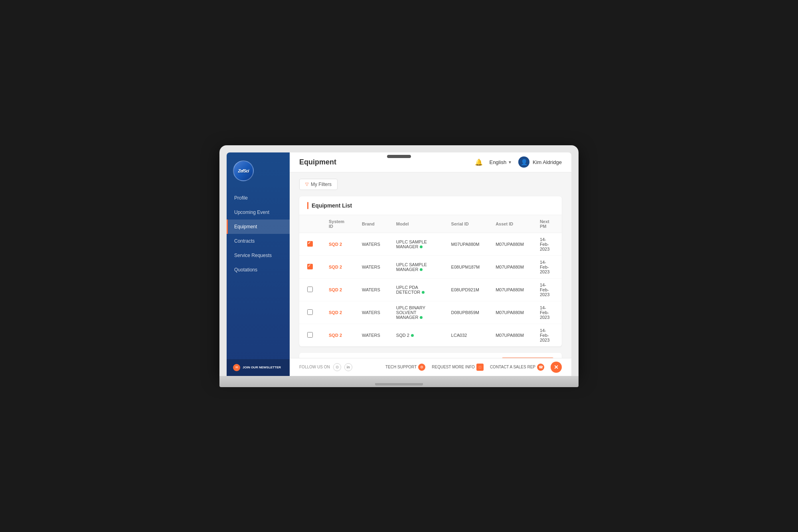 The height and width of the screenshot is (532, 798). Describe the element at coordinates (422, 367) in the screenshot. I see `tech-support-icon: ⚙` at that location.